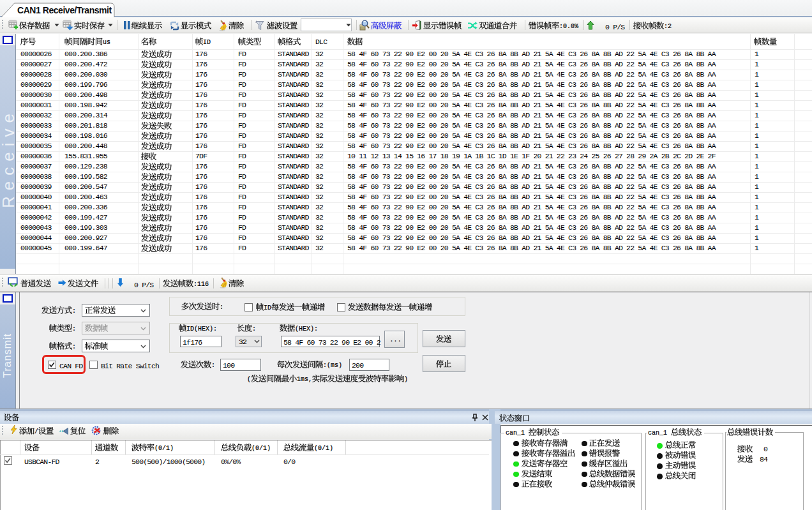  Describe the element at coordinates (333, 365) in the screenshot. I see `svg-text: :(ms)` at that location.